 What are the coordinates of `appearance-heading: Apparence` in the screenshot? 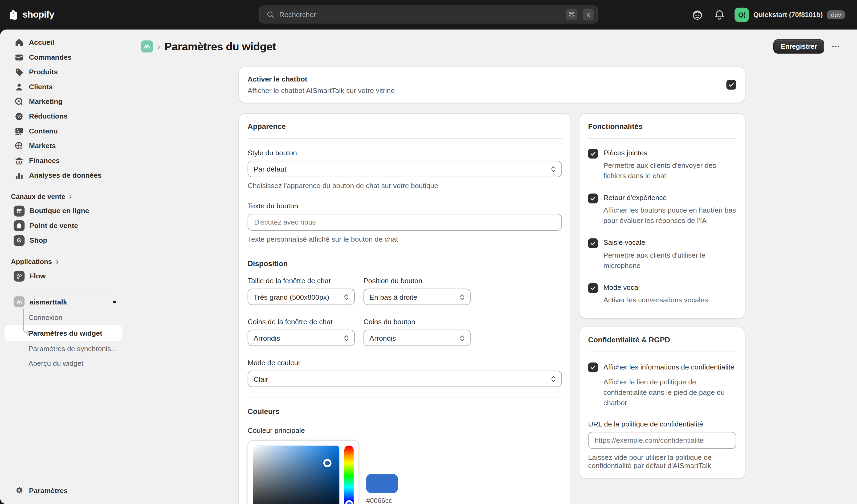 It's located at (405, 127).